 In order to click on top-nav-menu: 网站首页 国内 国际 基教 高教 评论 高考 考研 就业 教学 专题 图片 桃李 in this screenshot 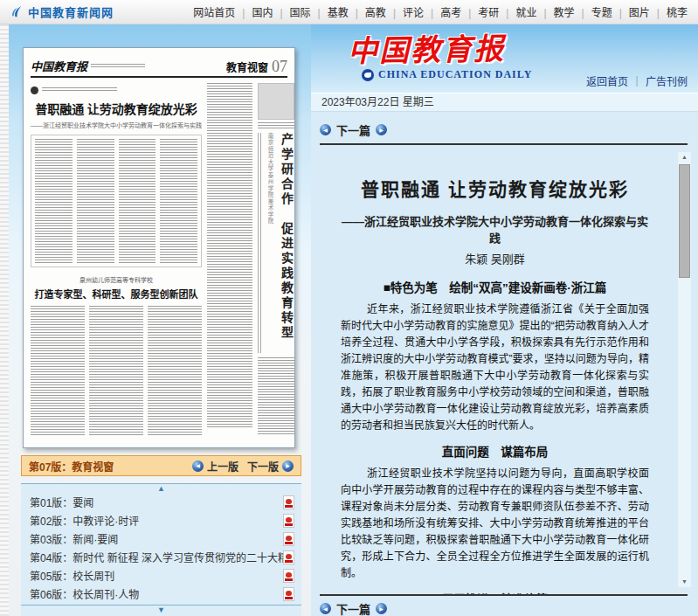, I will do `click(440, 12)`.